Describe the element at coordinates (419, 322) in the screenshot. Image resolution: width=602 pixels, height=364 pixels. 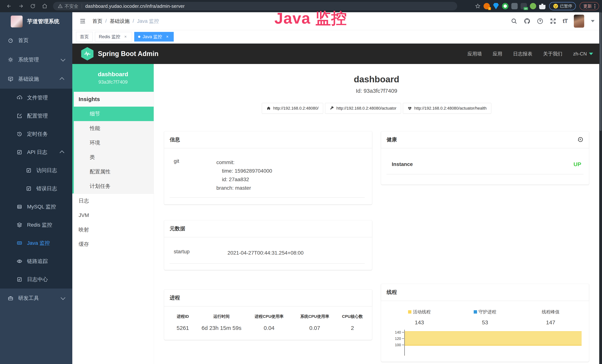
I see `legend-value: 143` at that location.